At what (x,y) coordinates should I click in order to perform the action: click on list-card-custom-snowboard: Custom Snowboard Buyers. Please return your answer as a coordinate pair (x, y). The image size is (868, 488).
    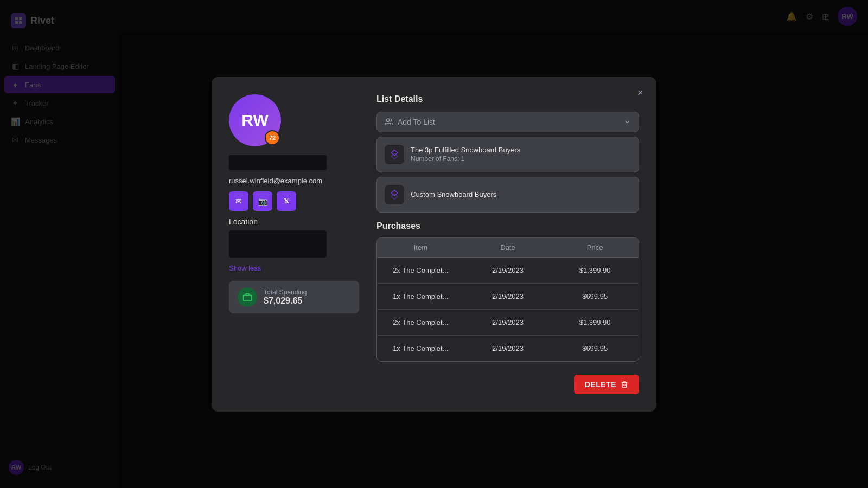
    Looking at the image, I should click on (508, 195).